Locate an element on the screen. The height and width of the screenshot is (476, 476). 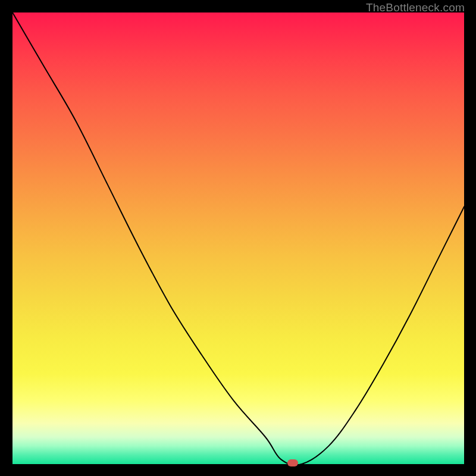
watermark-text: TheBottleneck.com is located at coordinates (415, 8).